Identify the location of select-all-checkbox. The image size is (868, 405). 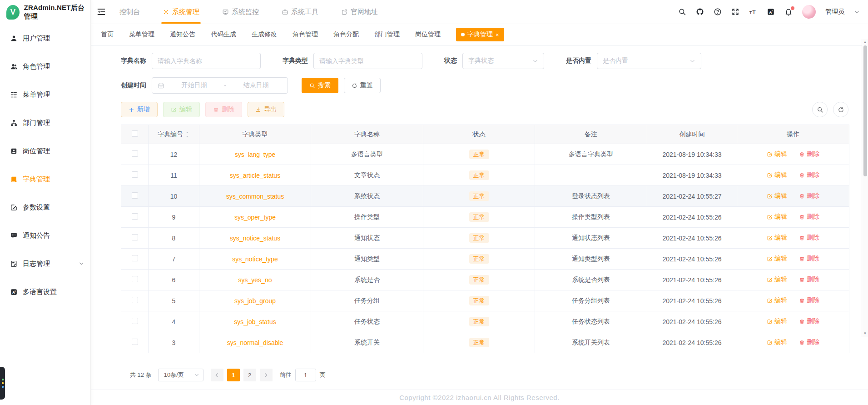
(135, 134).